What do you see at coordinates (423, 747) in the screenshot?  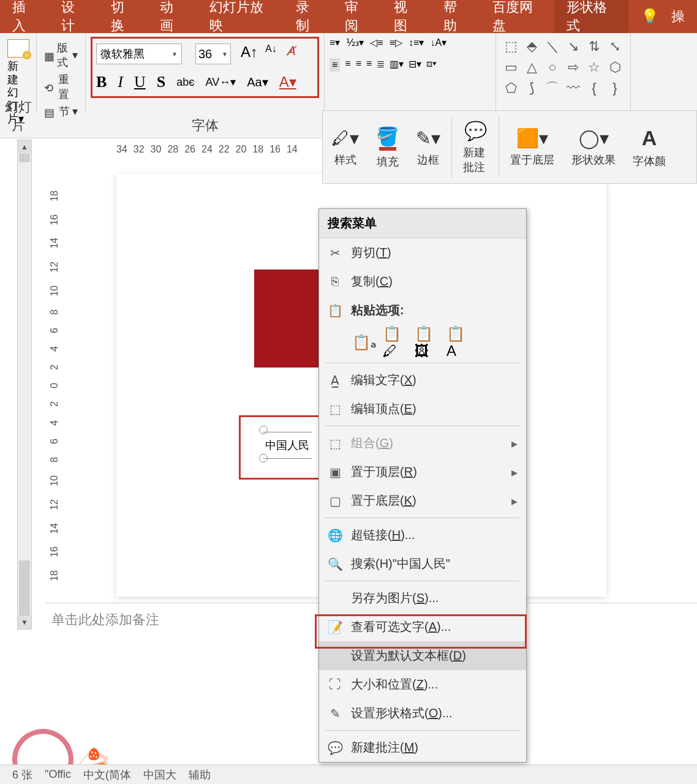 I see `menu-new-comment: 💬 新建批注(M)` at bounding box center [423, 747].